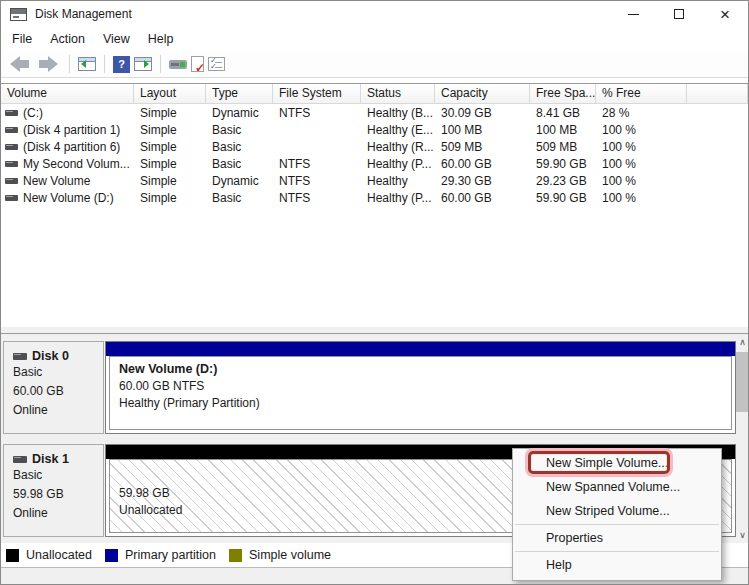 The width and height of the screenshot is (749, 585). Describe the element at coordinates (54, 388) in the screenshot. I see `disk0-card: Disk 0 Basic 60.00 GB Online` at that location.